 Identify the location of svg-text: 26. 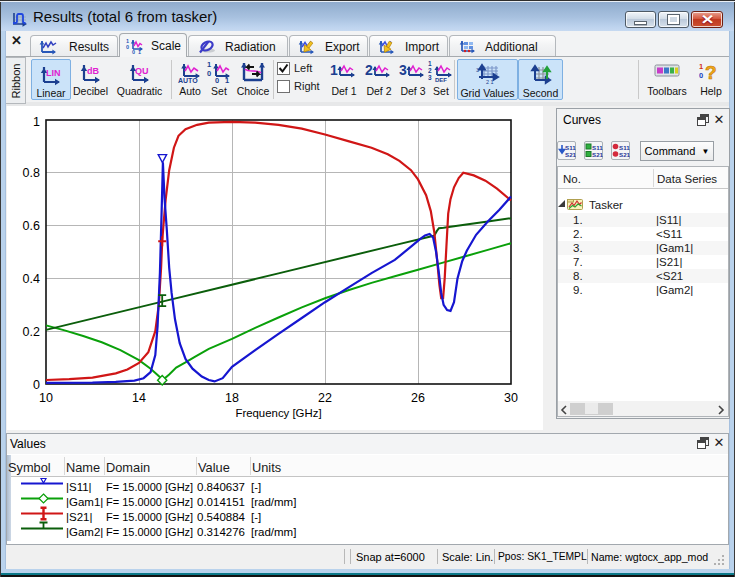
(418, 398).